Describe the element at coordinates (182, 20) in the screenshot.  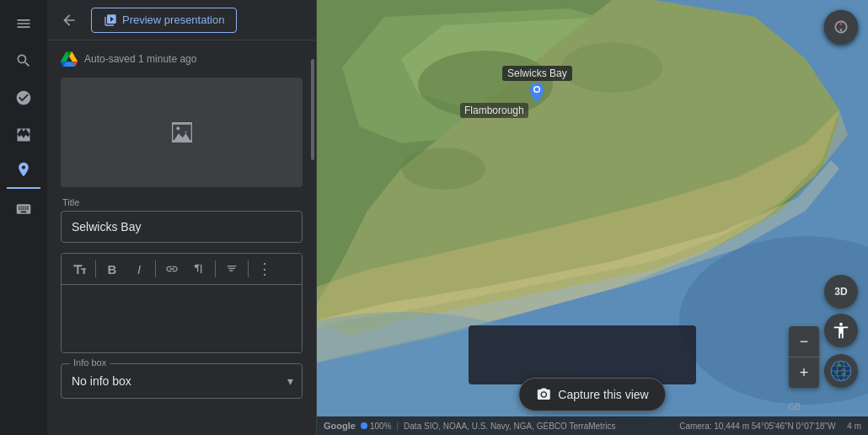
I see `top-bar: Preview presentation` at that location.